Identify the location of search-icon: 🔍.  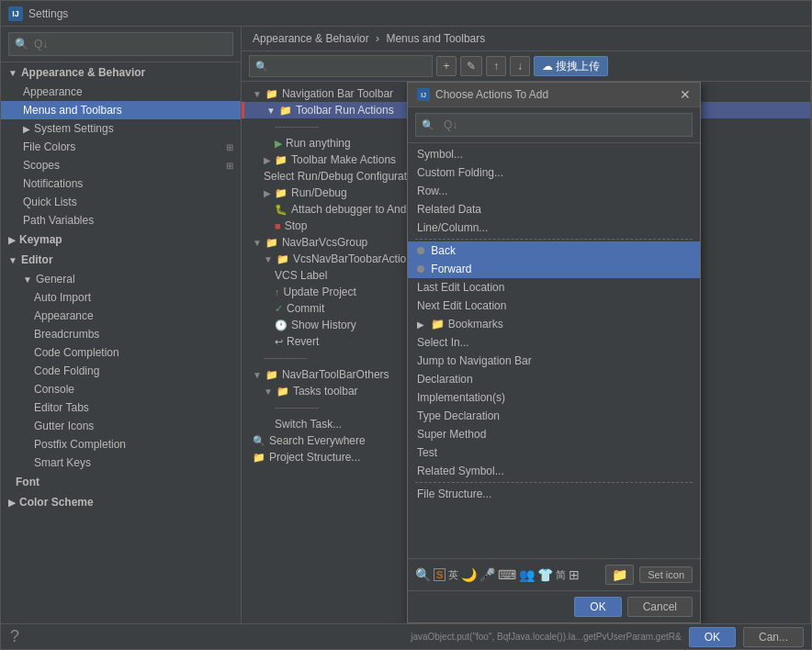
(259, 441).